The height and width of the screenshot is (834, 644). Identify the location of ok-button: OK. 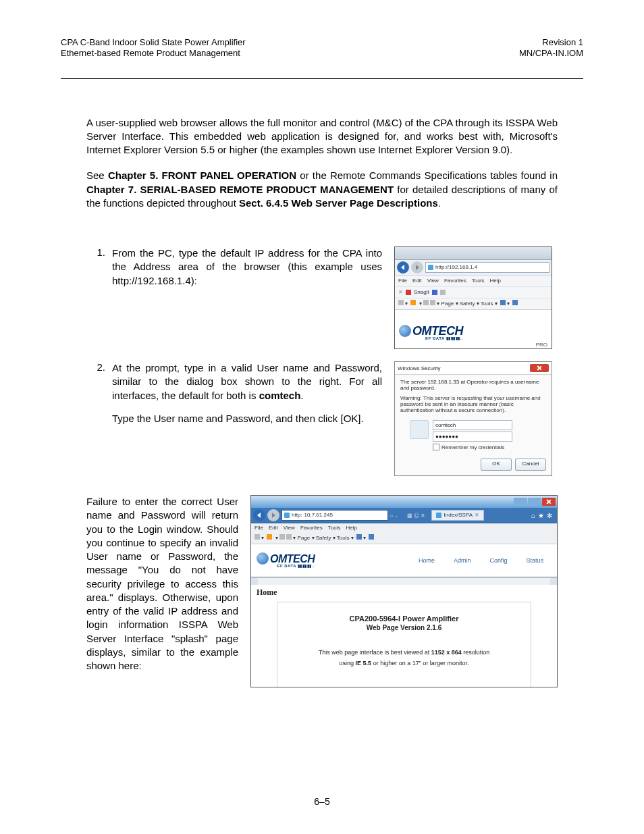
(496, 465).